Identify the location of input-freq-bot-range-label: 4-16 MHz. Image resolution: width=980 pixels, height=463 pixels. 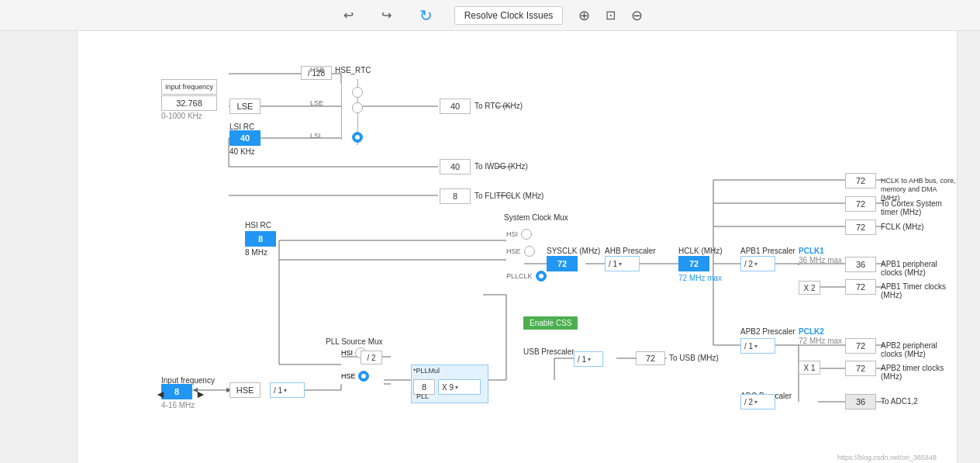
(178, 405).